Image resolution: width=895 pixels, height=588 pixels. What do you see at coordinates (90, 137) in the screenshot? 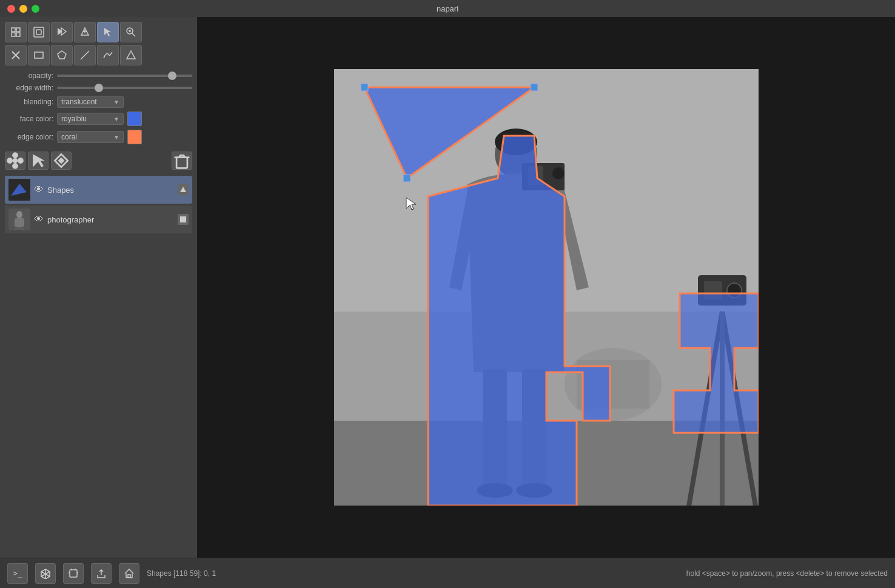
I see `edge-color-select-wrapper: coral red blue ▼` at bounding box center [90, 137].